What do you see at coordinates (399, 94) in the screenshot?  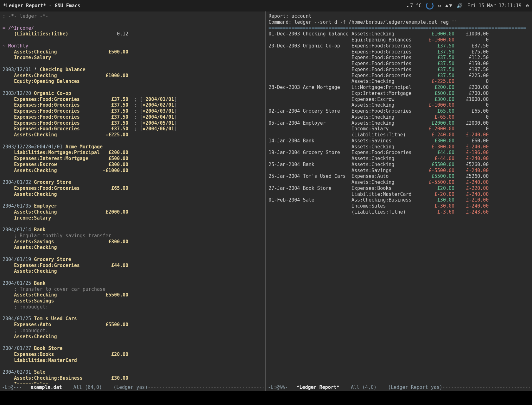 I see `register-row: Exp:Interest:Mortgage £500.00 £700.00` at bounding box center [399, 94].